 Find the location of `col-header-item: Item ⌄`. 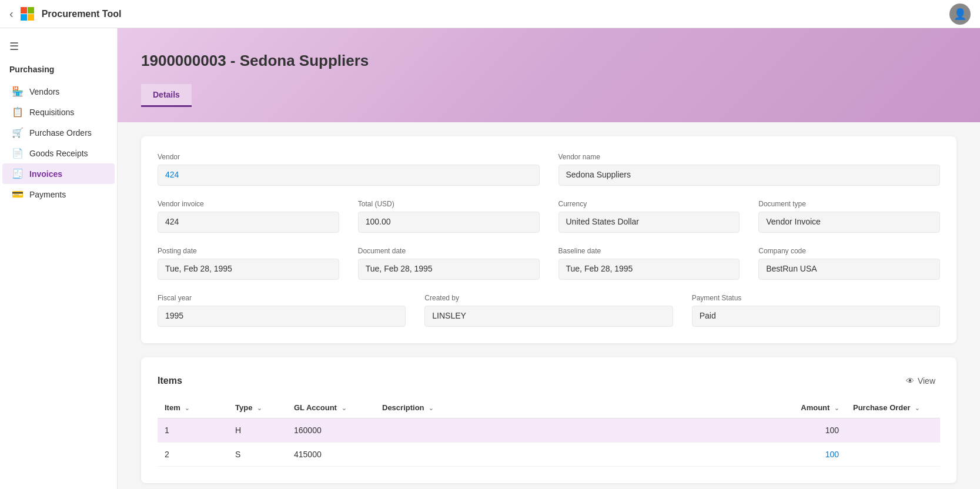

col-header-item: Item ⌄ is located at coordinates (193, 408).